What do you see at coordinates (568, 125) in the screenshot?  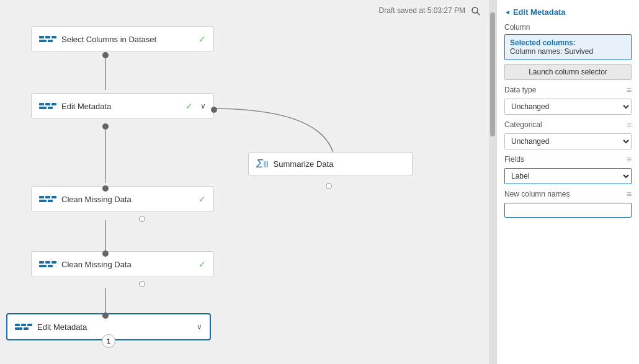 I see `categorical-row: Categorical ≡` at bounding box center [568, 125].